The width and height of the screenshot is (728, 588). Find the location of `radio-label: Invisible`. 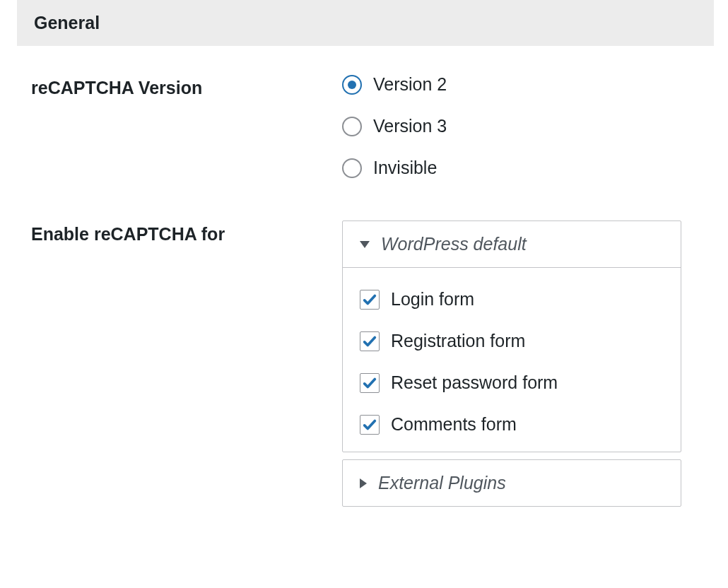

radio-label: Invisible is located at coordinates (405, 168).